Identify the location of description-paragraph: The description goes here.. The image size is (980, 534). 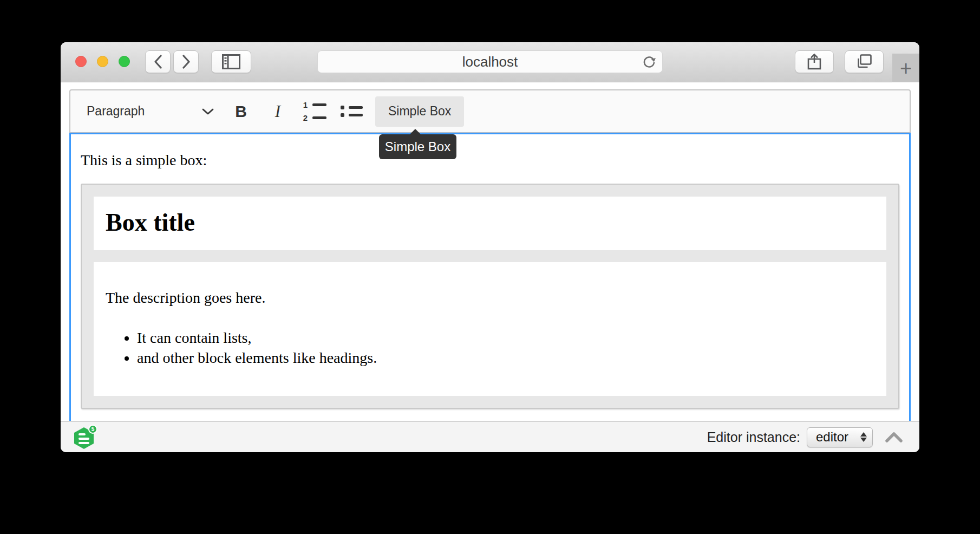
(490, 298).